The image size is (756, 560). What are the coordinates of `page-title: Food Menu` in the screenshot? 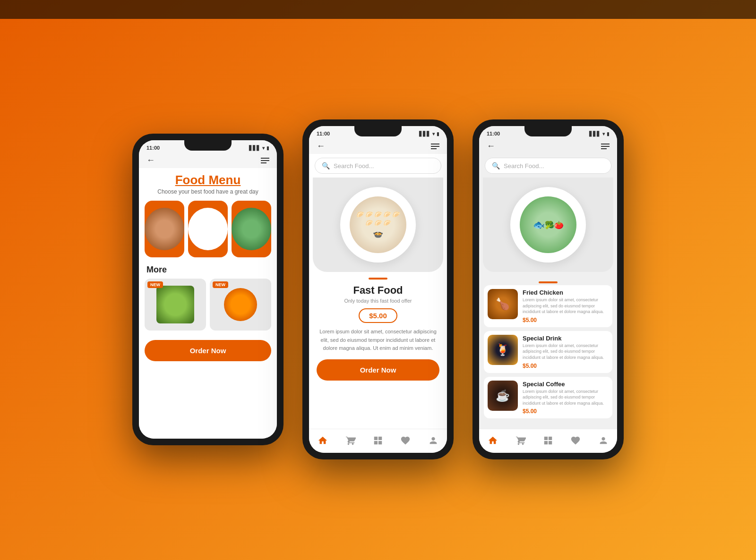 It's located at (208, 180).